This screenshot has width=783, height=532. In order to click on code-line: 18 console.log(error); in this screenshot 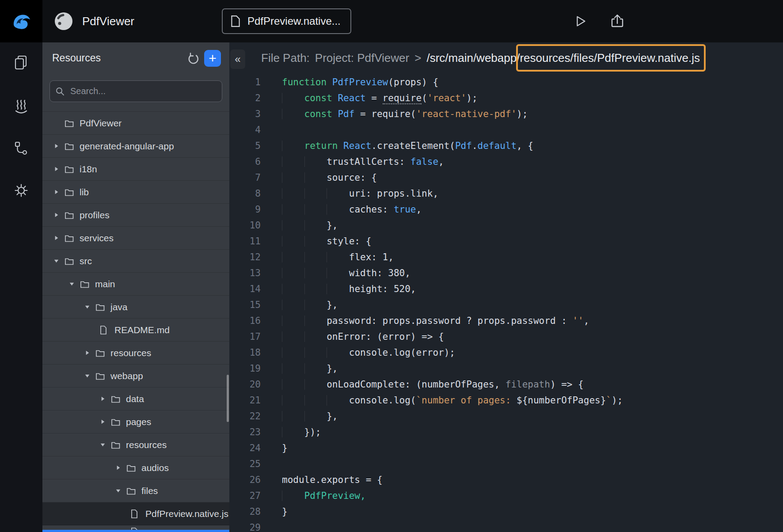, I will do `click(506, 353)`.